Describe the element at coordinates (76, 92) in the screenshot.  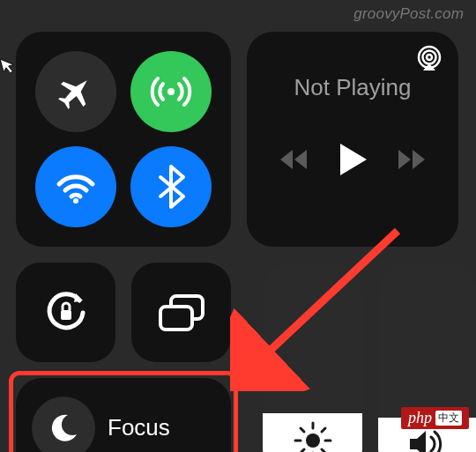
I see `airplane-mode-toggle` at that location.